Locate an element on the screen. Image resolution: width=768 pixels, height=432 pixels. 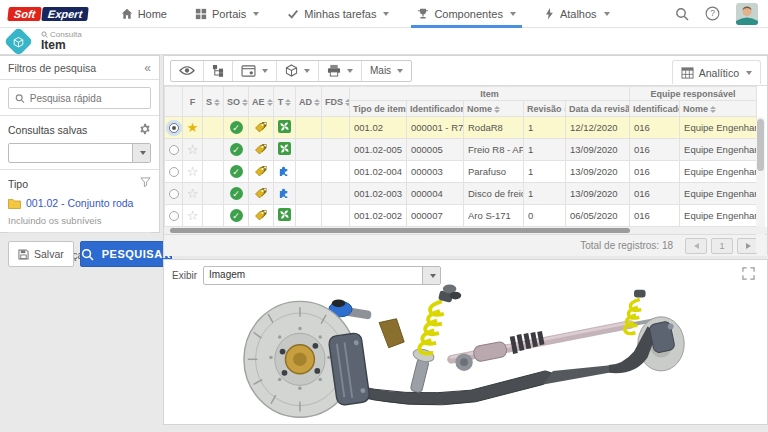
view-mode-selector: Analítico is located at coordinates (716, 72).